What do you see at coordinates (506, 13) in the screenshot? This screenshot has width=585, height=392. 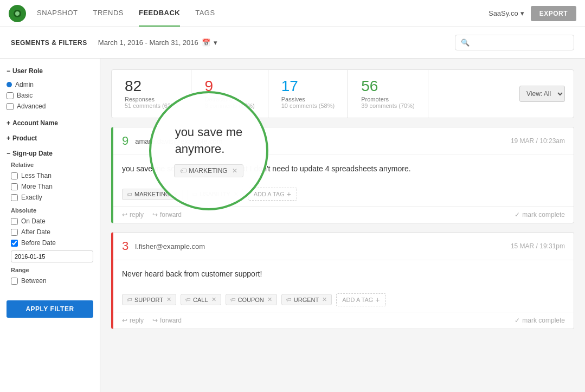 I see `account-button: SaaSy.co ▾` at bounding box center [506, 13].